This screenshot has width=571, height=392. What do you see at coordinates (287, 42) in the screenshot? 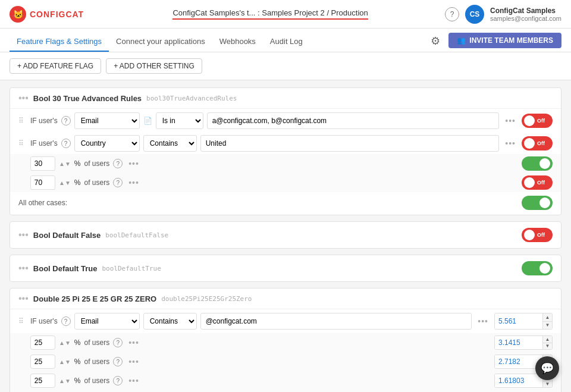
I see `tab-audit-log: Audit Log` at bounding box center [287, 42].